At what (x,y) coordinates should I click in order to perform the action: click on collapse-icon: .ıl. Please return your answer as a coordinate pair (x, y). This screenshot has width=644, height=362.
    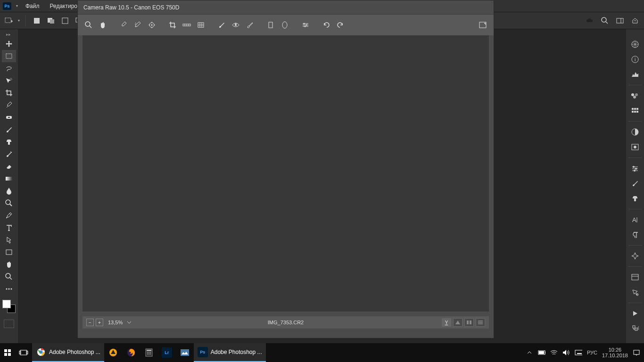
    Looking at the image, I should click on (639, 329).